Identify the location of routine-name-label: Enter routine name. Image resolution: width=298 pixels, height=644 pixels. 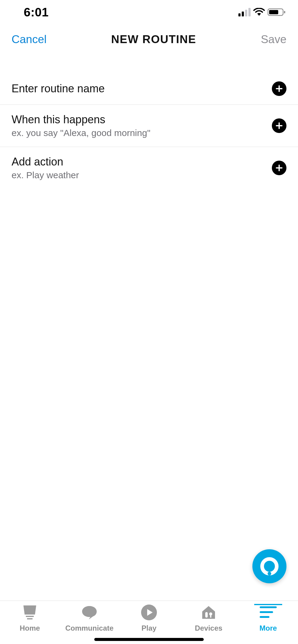
(58, 89).